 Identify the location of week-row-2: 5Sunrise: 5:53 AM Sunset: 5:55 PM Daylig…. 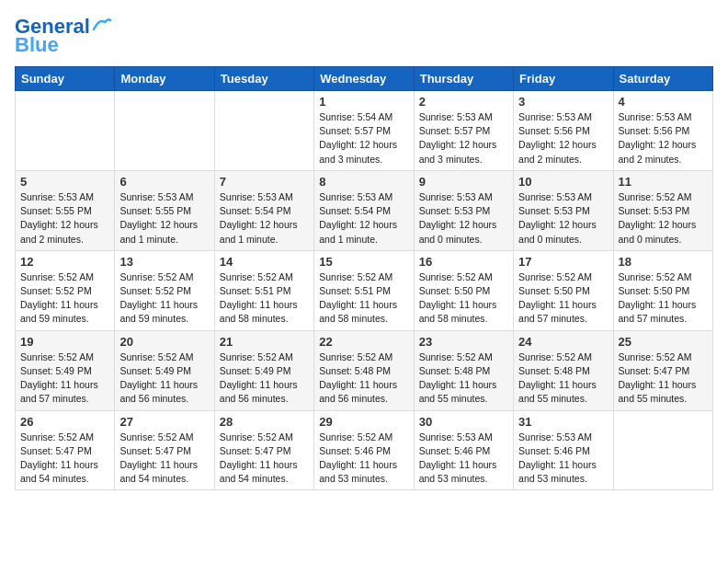
(364, 210).